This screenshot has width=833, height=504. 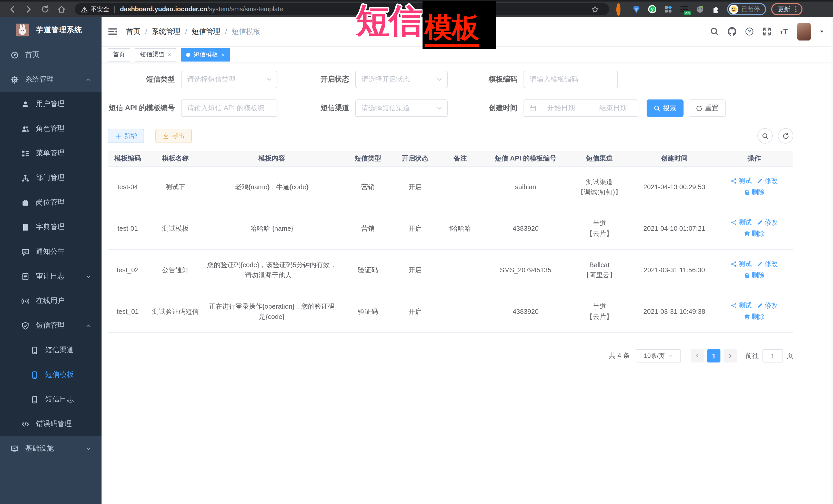 What do you see at coordinates (732, 31) in the screenshot?
I see `github-icon` at bounding box center [732, 31].